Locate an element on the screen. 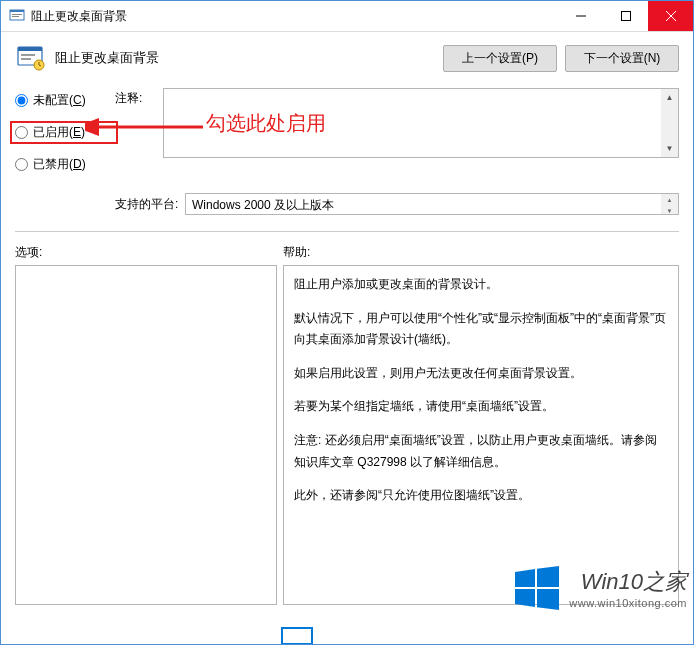 The width and height of the screenshot is (694, 645). comment-label: 注释: is located at coordinates (139, 123).